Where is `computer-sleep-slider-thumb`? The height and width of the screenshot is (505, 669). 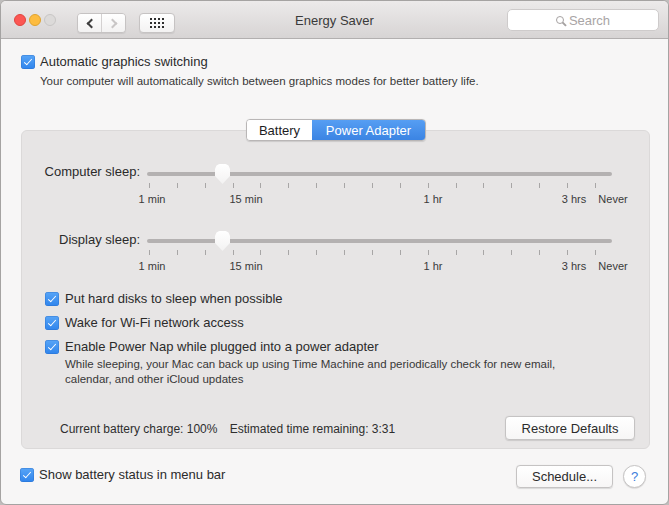
computer-sleep-slider-thumb is located at coordinates (222, 174).